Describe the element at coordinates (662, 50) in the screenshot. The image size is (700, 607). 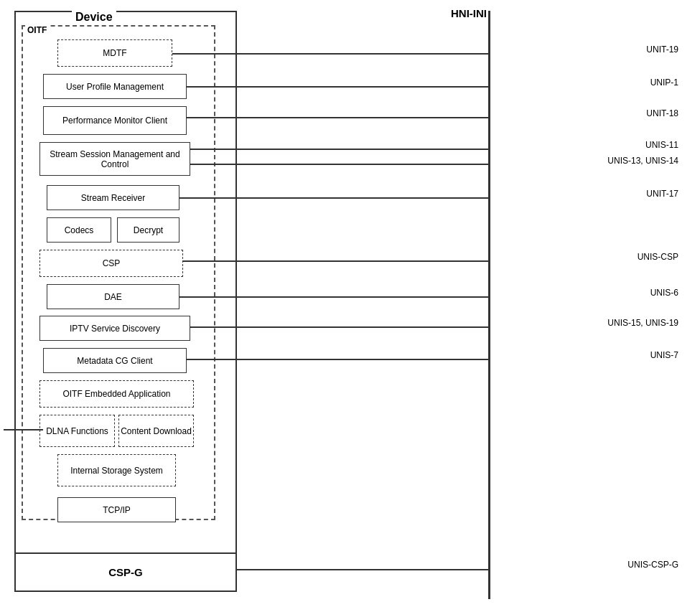
I see `unit19-label: UNIT-19` at that location.